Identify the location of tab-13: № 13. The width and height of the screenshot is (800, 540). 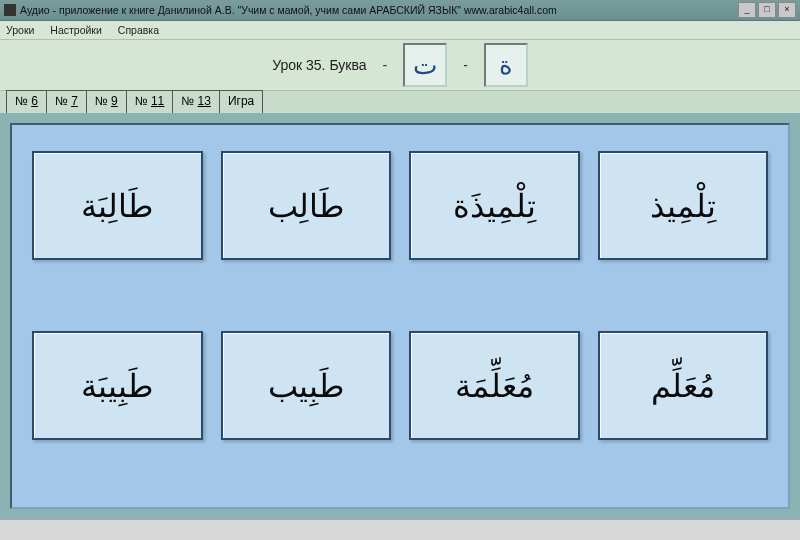
(196, 102).